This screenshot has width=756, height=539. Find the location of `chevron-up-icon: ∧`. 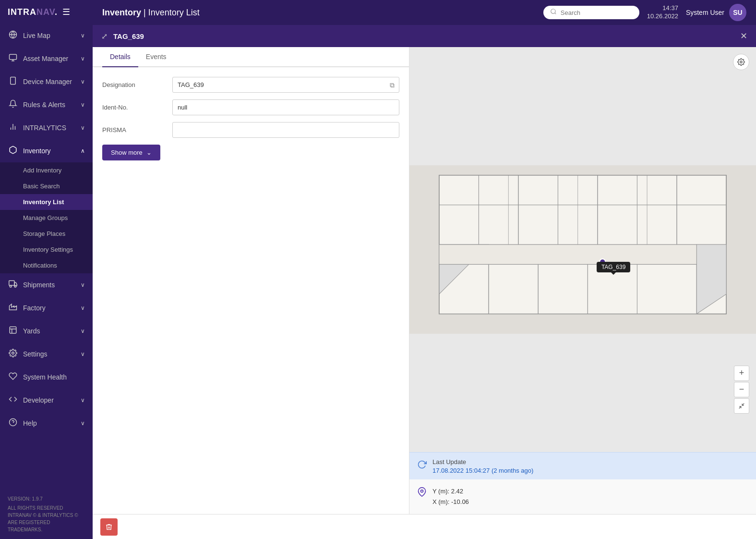

chevron-up-icon: ∧ is located at coordinates (83, 151).